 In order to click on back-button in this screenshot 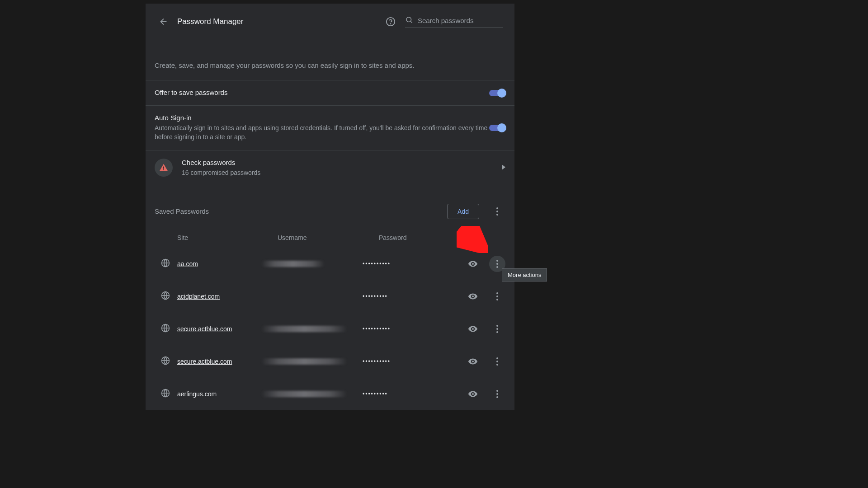, I will do `click(164, 22)`.